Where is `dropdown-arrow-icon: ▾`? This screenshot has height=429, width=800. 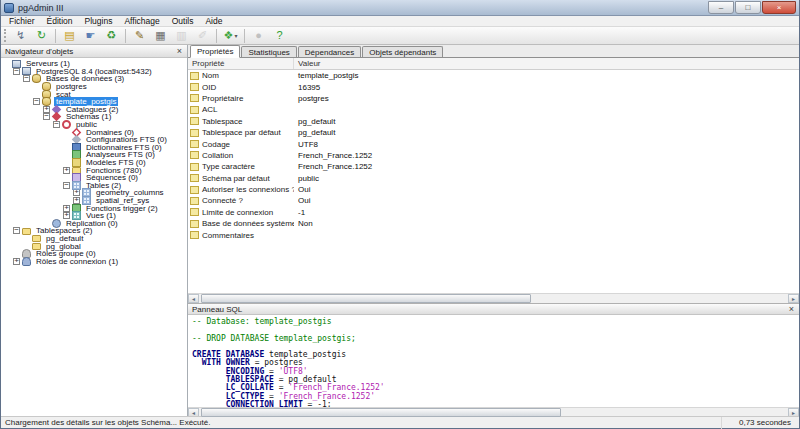 dropdown-arrow-icon: ▾ is located at coordinates (236, 36).